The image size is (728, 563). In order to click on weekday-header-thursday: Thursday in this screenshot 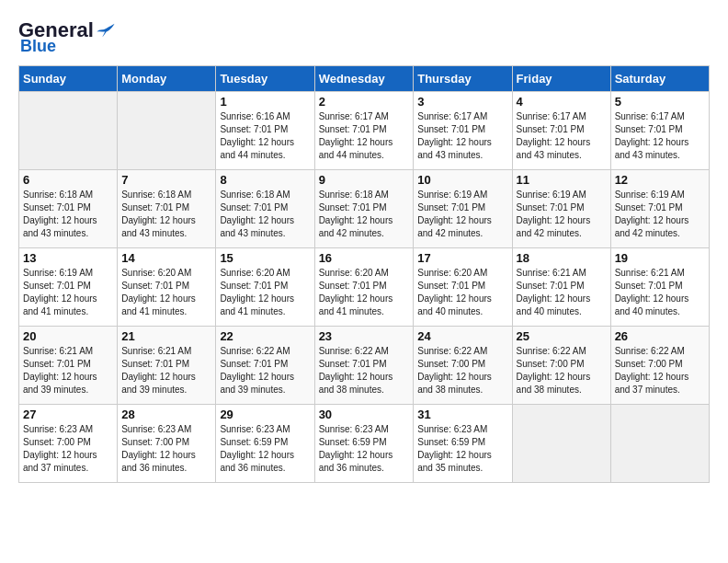, I will do `click(463, 79)`.